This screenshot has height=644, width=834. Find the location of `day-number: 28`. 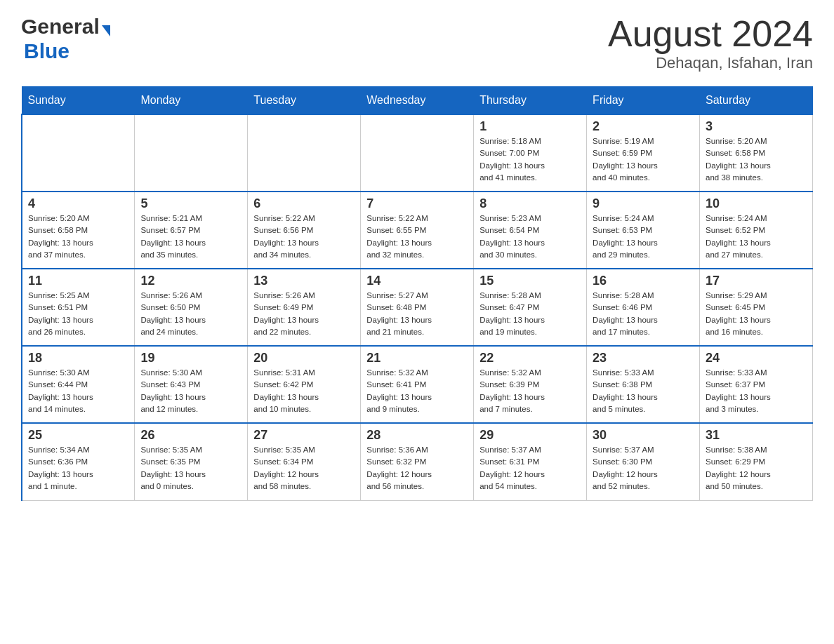

day-number: 28 is located at coordinates (417, 435).